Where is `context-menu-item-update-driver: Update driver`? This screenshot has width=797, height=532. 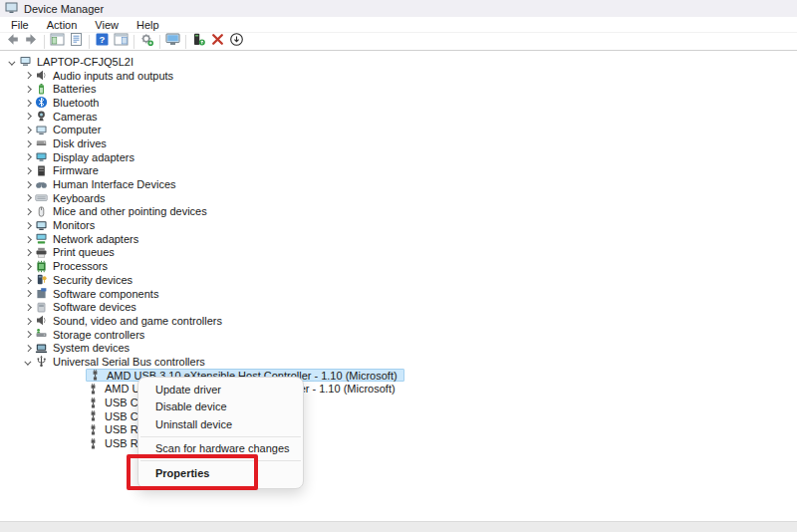 context-menu-item-update-driver: Update driver is located at coordinates (221, 390).